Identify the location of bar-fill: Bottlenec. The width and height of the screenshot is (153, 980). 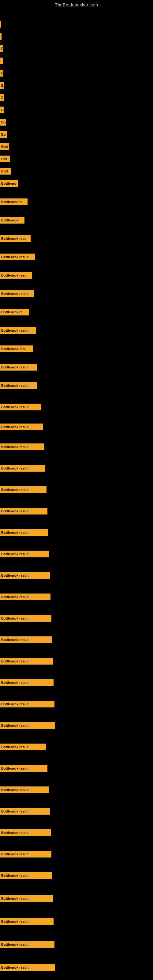
(9, 183).